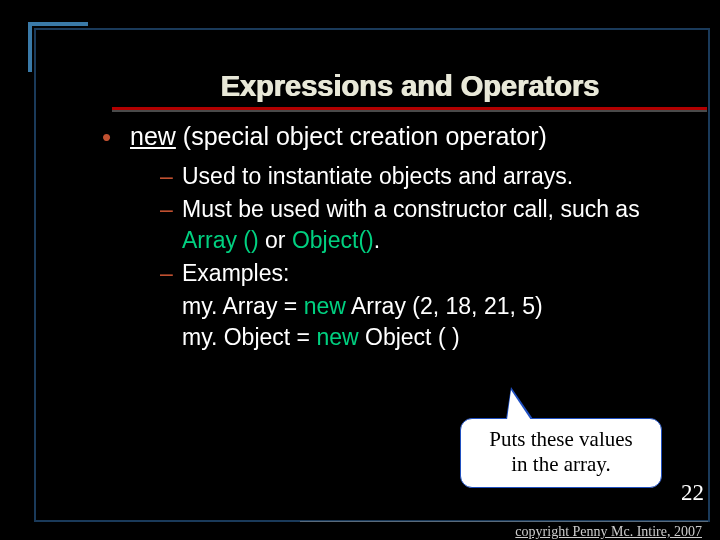 The width and height of the screenshot is (720, 540). Describe the element at coordinates (419, 338) in the screenshot. I see `example-line-2: my. Object = new Object ( )` at that location.